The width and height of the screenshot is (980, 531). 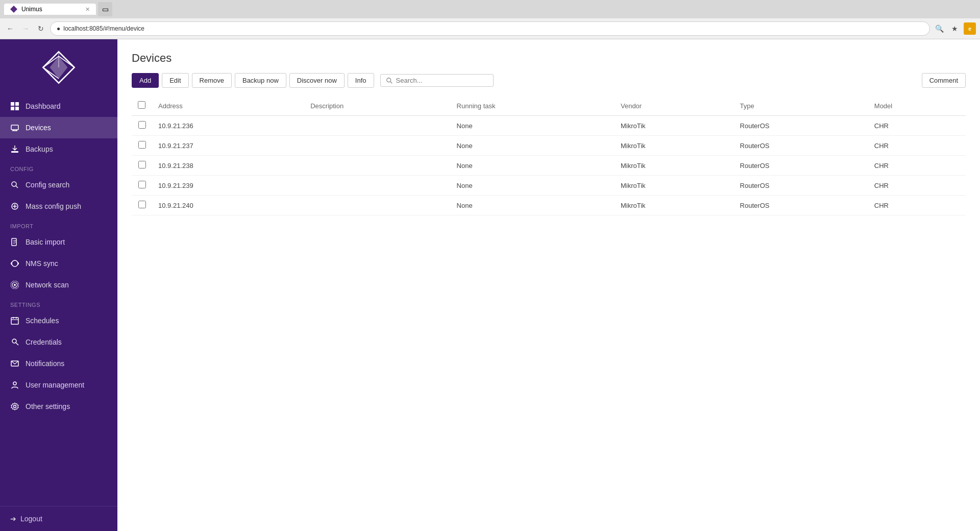 What do you see at coordinates (59, 106) in the screenshot?
I see `sidebar-item-dashboard: Dashboard` at bounding box center [59, 106].